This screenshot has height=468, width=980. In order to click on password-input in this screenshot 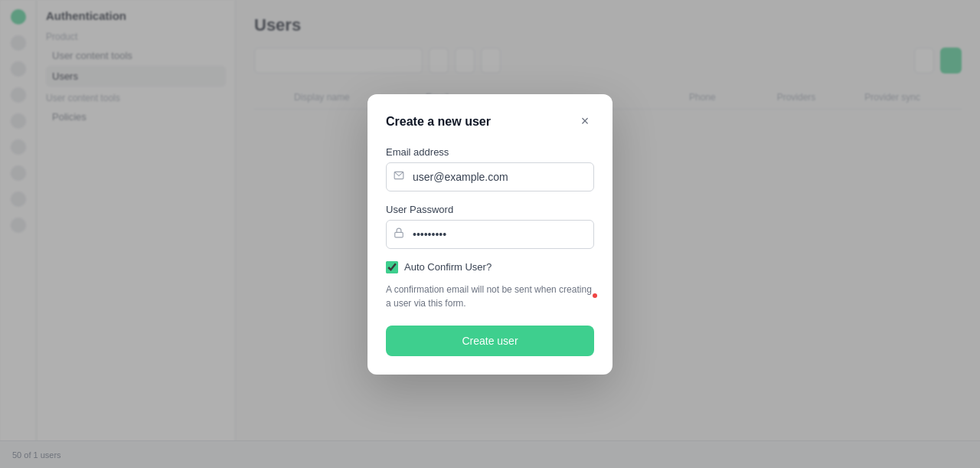, I will do `click(490, 234)`.